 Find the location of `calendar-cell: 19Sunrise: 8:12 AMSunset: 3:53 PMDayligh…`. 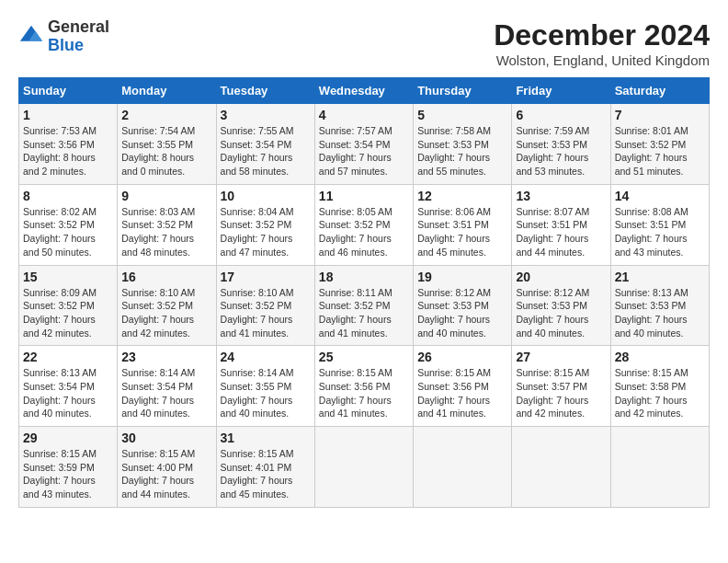

calendar-cell: 19Sunrise: 8:12 AMSunset: 3:53 PMDayligh… is located at coordinates (463, 305).